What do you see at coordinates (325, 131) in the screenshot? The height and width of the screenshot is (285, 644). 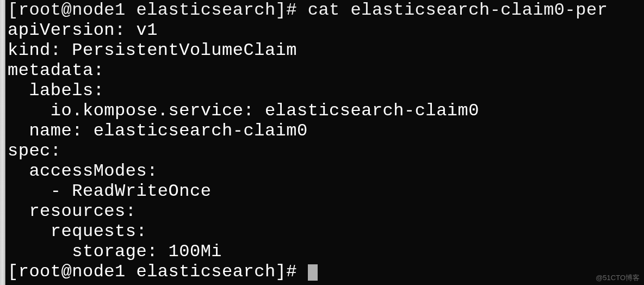 I see `terminal-line: name: elasticsearch-claim0` at bounding box center [325, 131].